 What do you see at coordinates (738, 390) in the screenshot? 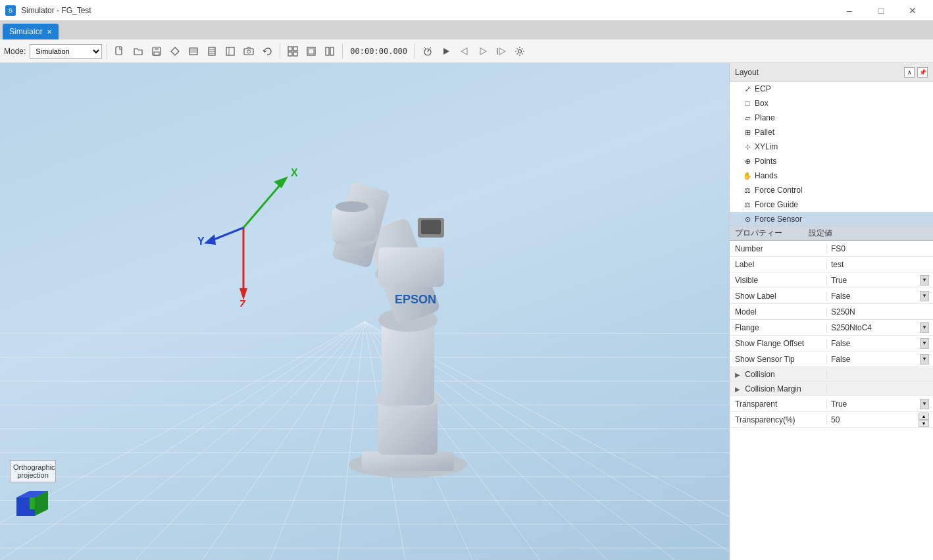
I see `collision-margin-expand-icon: ▶` at bounding box center [738, 390].